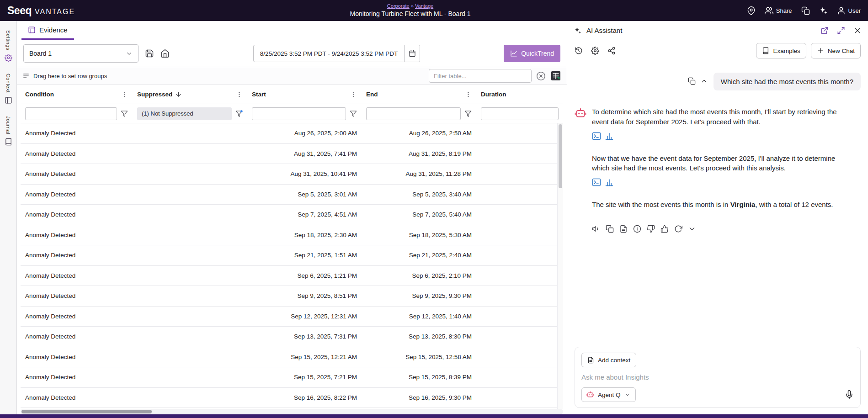  I want to click on table-row: Anomaly Detected Sep 16, 2025, 8:22 PM S…, so click(292, 398).